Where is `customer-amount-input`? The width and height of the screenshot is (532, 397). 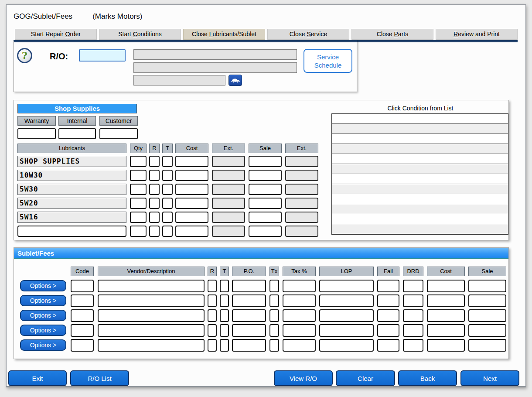 customer-amount-input is located at coordinates (119, 133).